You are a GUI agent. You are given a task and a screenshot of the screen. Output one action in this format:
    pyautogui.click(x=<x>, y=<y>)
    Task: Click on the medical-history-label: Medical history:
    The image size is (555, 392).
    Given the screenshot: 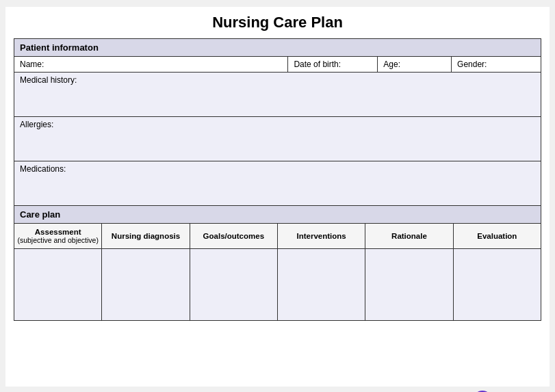 What is the action you would take?
    pyautogui.click(x=48, y=80)
    